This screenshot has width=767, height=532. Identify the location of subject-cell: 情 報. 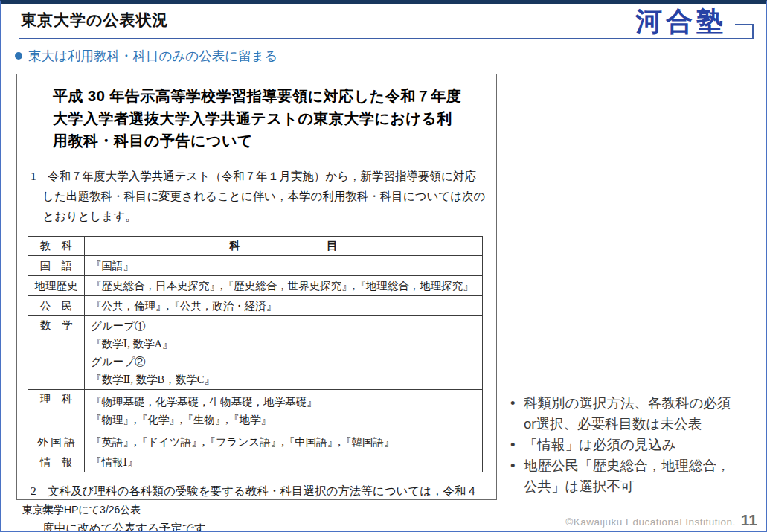
(57, 463).